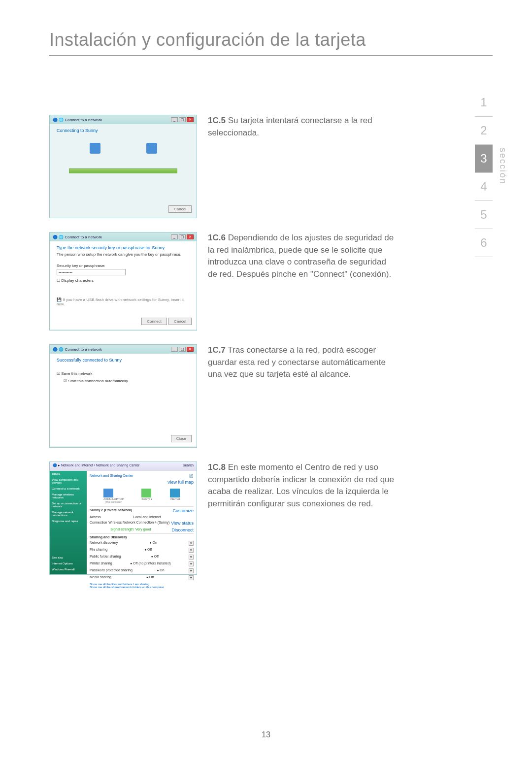  Describe the element at coordinates (123, 166) in the screenshot. I see `screenshot-1c5: 🔵 🌐 Connect to a network _▢✕ Connecting …` at that location.